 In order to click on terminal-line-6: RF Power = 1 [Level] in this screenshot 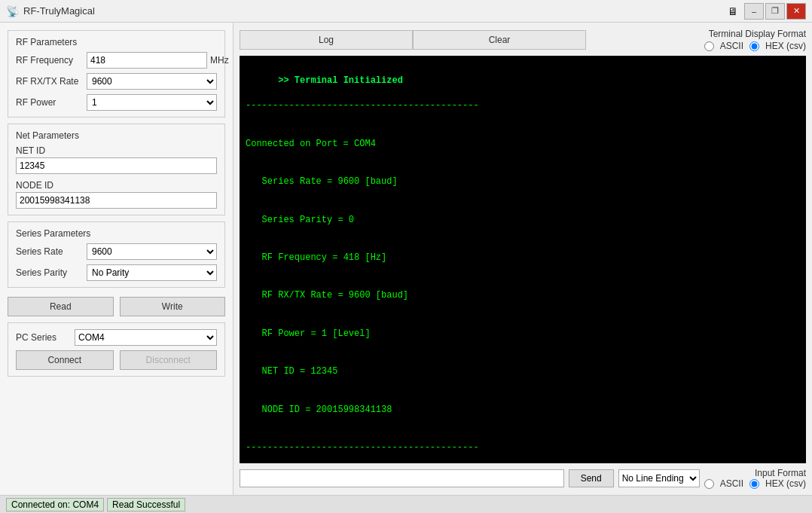, I will do `click(523, 334)`.